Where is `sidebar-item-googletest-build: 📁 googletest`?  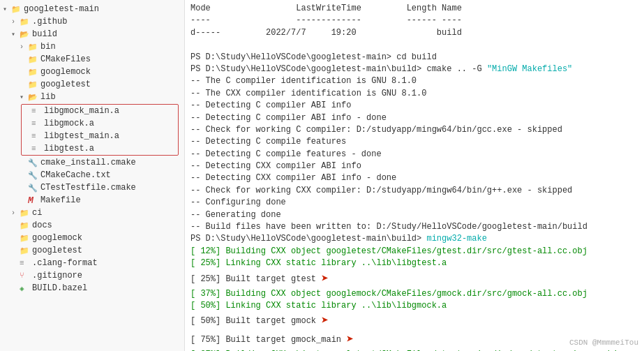
sidebar-item-googletest-build: 📁 googletest is located at coordinates (92, 84).